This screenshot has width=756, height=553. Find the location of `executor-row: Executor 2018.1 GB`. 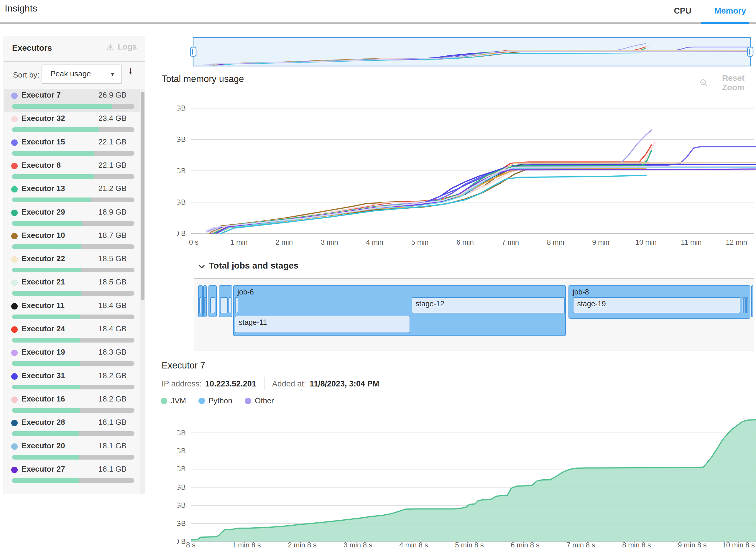

executor-row: Executor 2018.1 GB is located at coordinates (72, 451).